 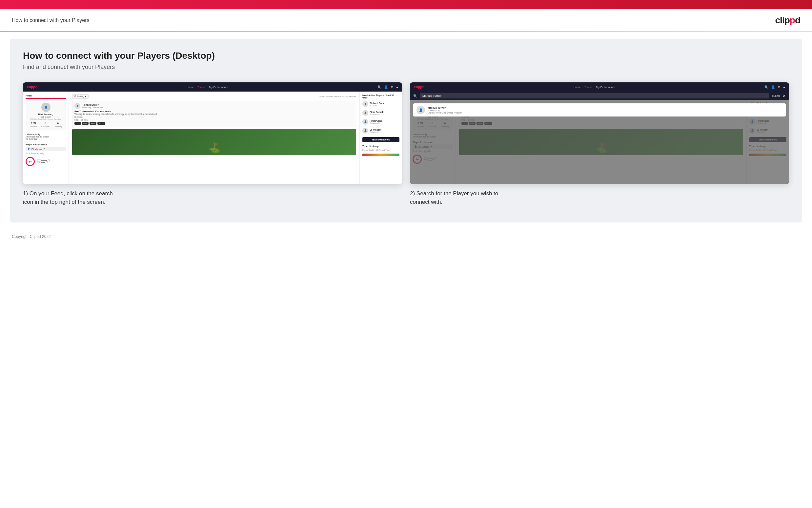 What do you see at coordinates (381, 138) in the screenshot?
I see `mini-right-1: Most Active Players - Last 30 days 👤 Ric…` at bounding box center [381, 138].